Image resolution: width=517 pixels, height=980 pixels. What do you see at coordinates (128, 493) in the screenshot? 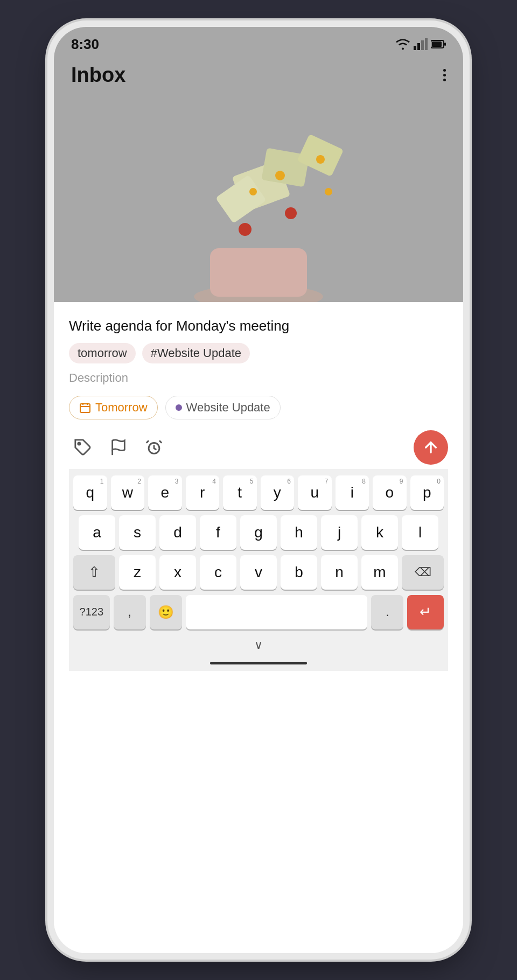
I see `key-w: 2w` at bounding box center [128, 493].